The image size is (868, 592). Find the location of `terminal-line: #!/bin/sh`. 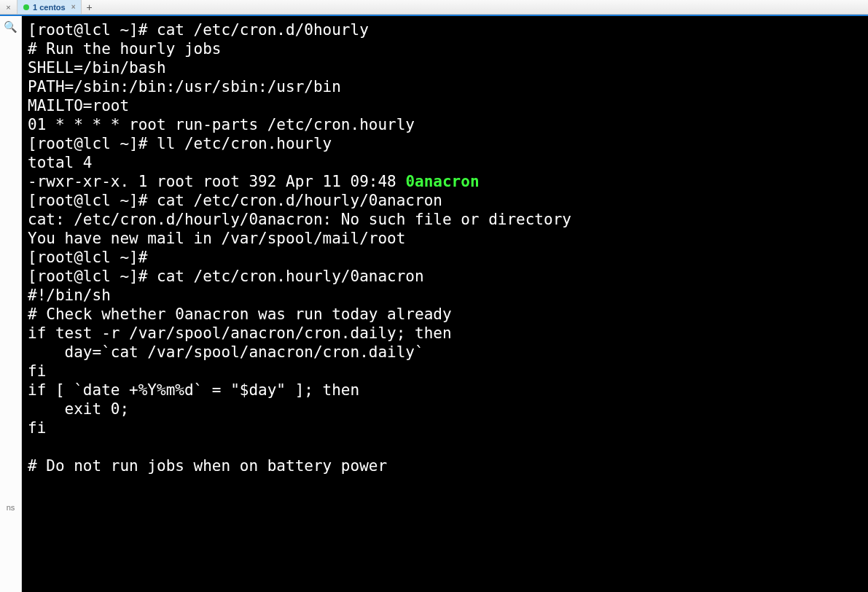

terminal-line: #!/bin/sh is located at coordinates (69, 295).